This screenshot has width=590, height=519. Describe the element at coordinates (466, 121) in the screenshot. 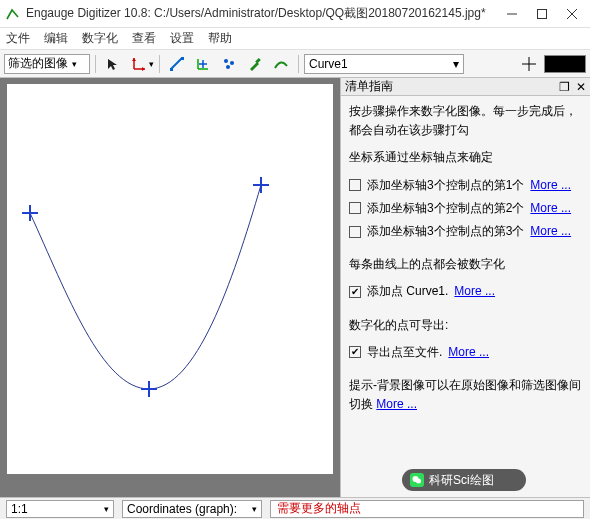

I see `checklist-intro: 按步骤操作来数字化图像。每一步完成后，都会自动在该步骤打勾` at that location.